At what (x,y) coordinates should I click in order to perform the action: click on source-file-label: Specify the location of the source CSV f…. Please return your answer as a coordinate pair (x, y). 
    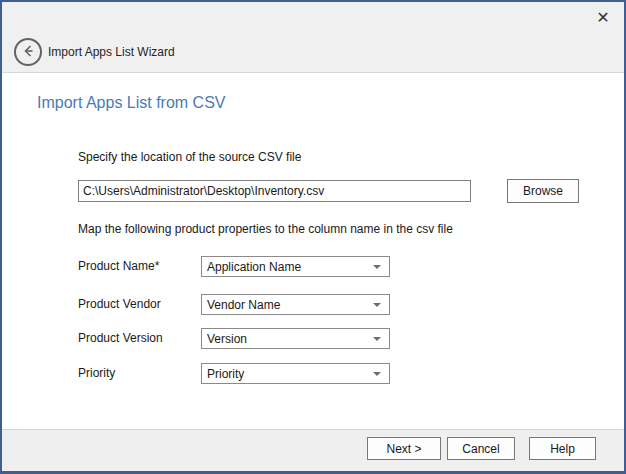
    Looking at the image, I should click on (190, 157).